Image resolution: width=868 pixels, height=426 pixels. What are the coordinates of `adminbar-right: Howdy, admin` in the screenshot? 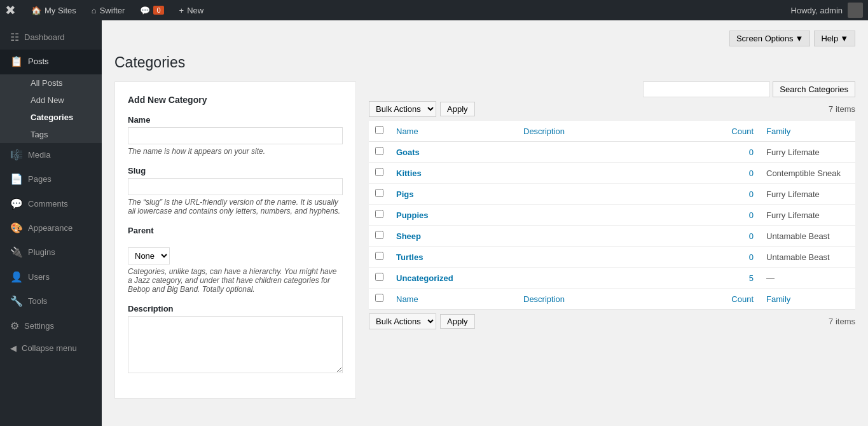 It's located at (827, 10).